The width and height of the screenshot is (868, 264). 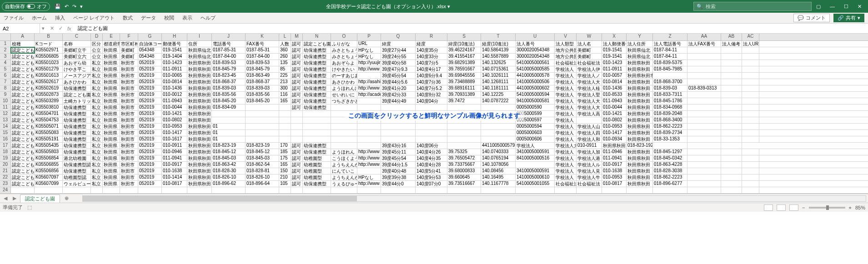 What do you see at coordinates (589, 133) in the screenshot?
I see `cell: 学校法人四` at bounding box center [589, 133].